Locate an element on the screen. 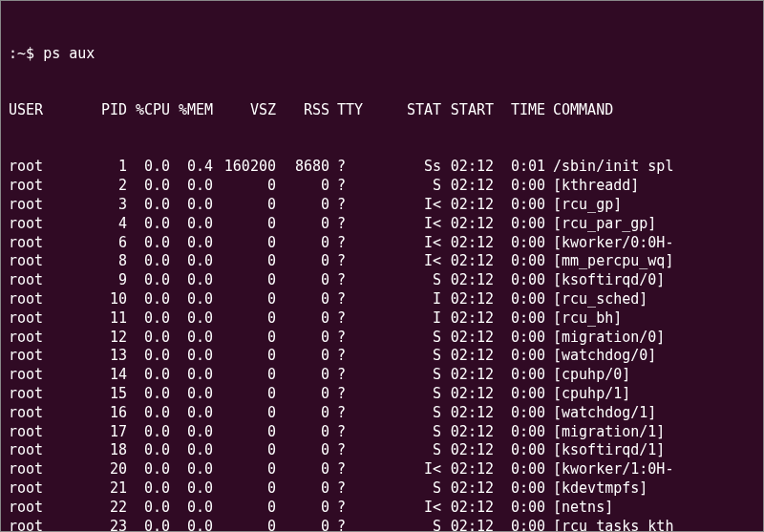 This screenshot has width=764, height=532. cell-pid: 9 is located at coordinates (102, 281).